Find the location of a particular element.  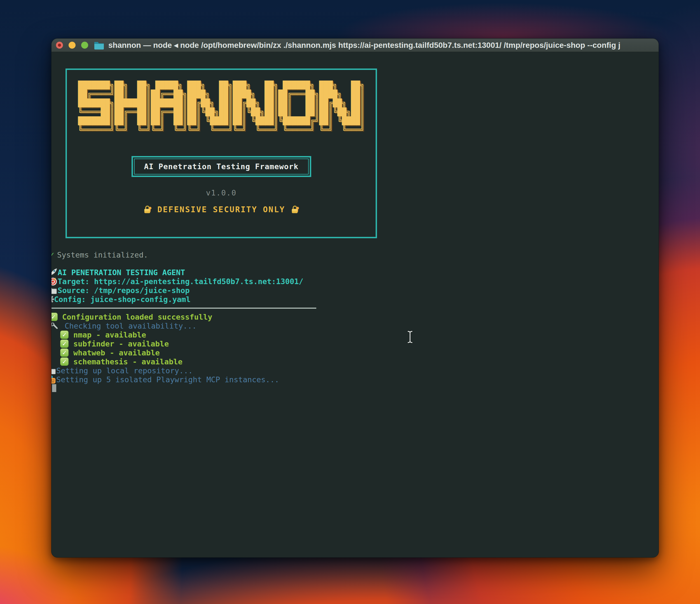

terminal-line-text: whatweb - available is located at coordinates (117, 353).